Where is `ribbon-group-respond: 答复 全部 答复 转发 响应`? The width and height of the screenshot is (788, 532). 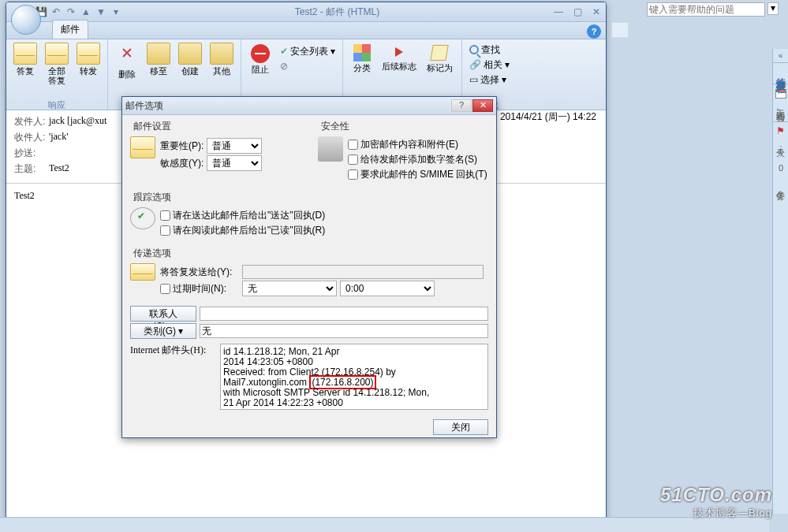
ribbon-group-respond: 答复 全部 答复 转发 响应 is located at coordinates (57, 74).